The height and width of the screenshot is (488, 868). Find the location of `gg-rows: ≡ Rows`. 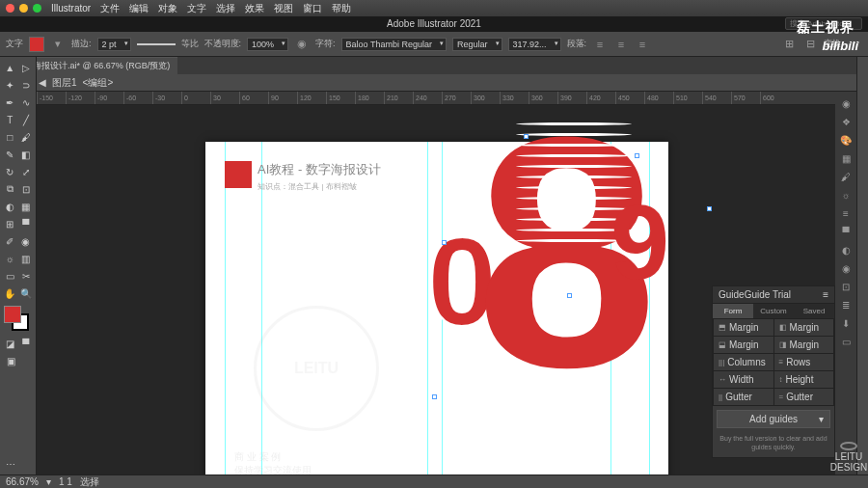

gg-rows: ≡ Rows is located at coordinates (804, 363).